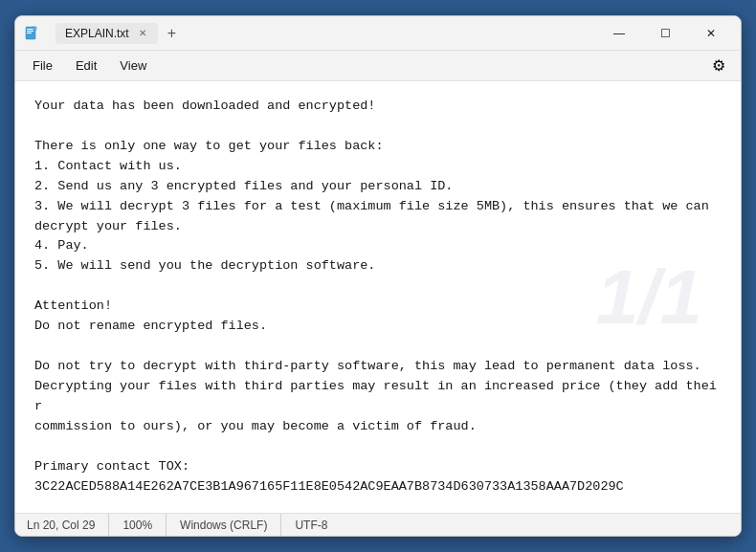  What do you see at coordinates (143, 33) in the screenshot?
I see `tab-close-button: ✕` at bounding box center [143, 33].